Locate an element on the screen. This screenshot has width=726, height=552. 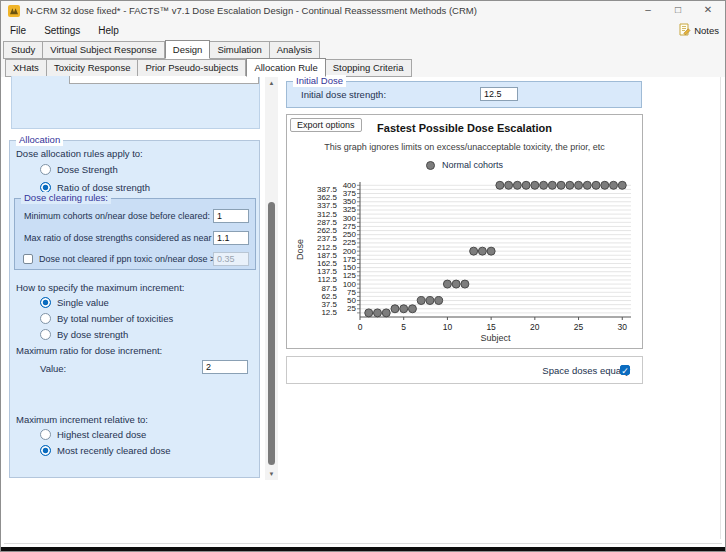
svg-text: Dose is located at coordinates (300, 250).